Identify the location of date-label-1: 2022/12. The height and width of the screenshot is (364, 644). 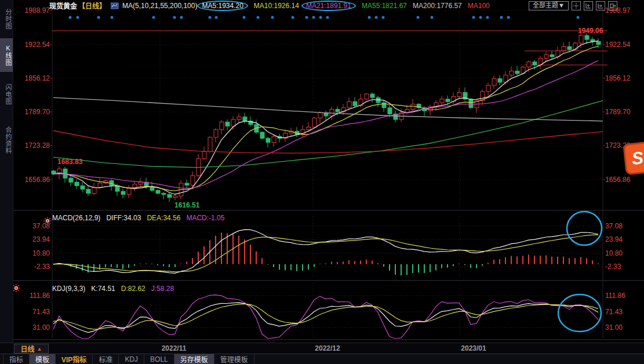
(327, 348).